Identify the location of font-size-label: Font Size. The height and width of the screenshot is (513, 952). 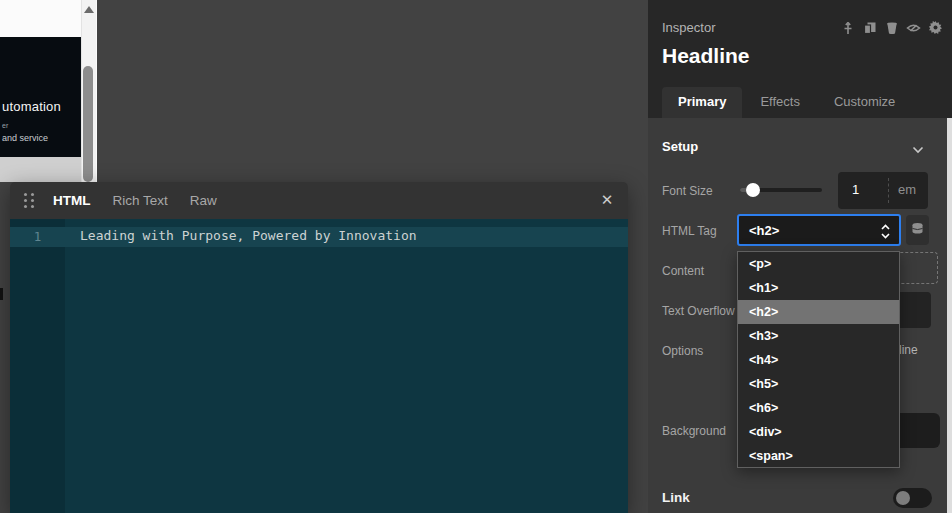
(688, 191).